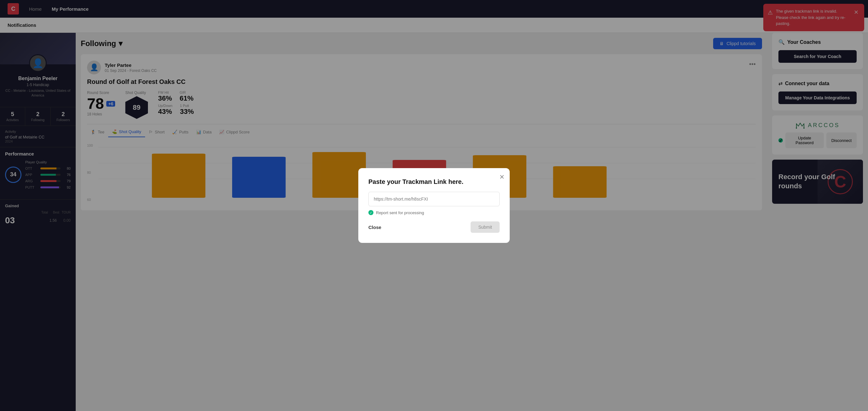 The width and height of the screenshot is (868, 411). I want to click on modal-close-button: Close, so click(375, 227).